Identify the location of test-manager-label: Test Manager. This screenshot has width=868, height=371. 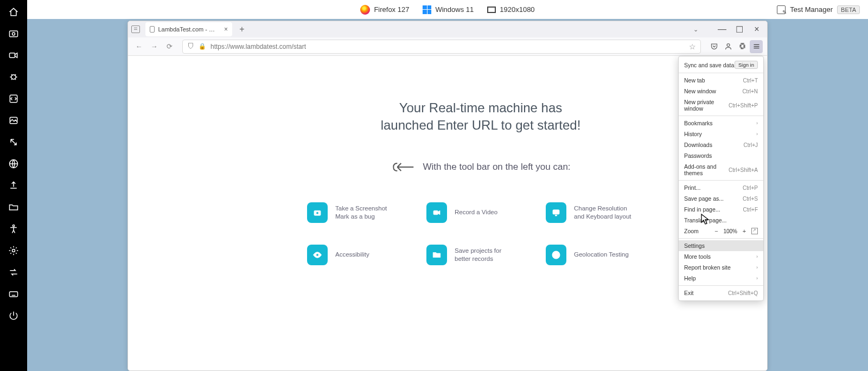
(812, 10).